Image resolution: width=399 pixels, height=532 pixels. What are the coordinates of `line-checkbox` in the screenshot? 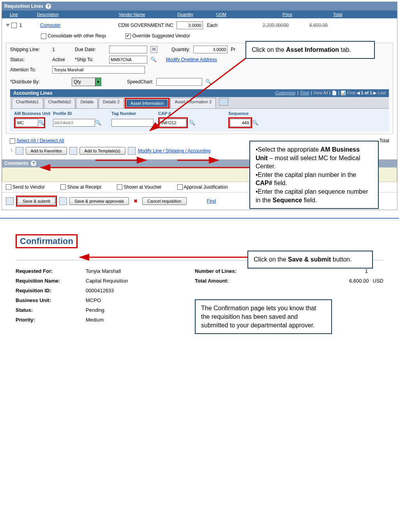 It's located at (14, 25).